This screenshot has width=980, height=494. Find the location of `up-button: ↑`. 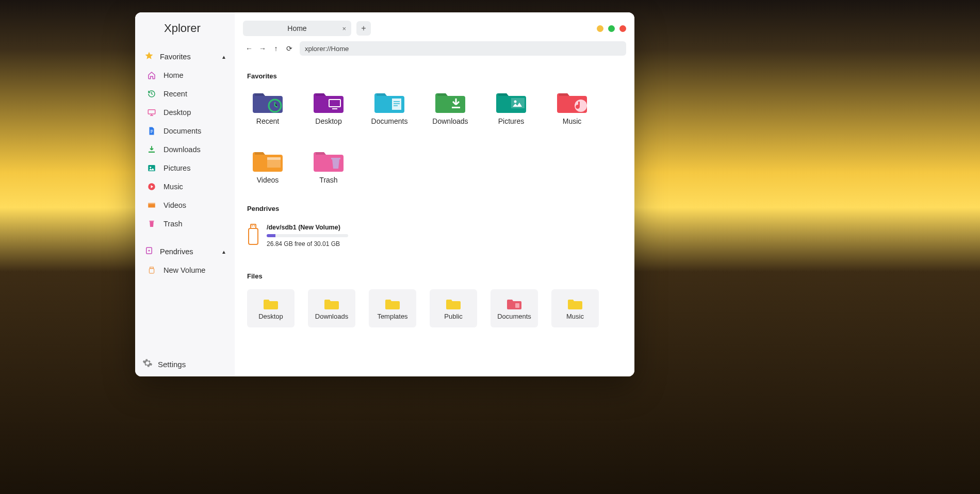

up-button: ↑ is located at coordinates (276, 48).